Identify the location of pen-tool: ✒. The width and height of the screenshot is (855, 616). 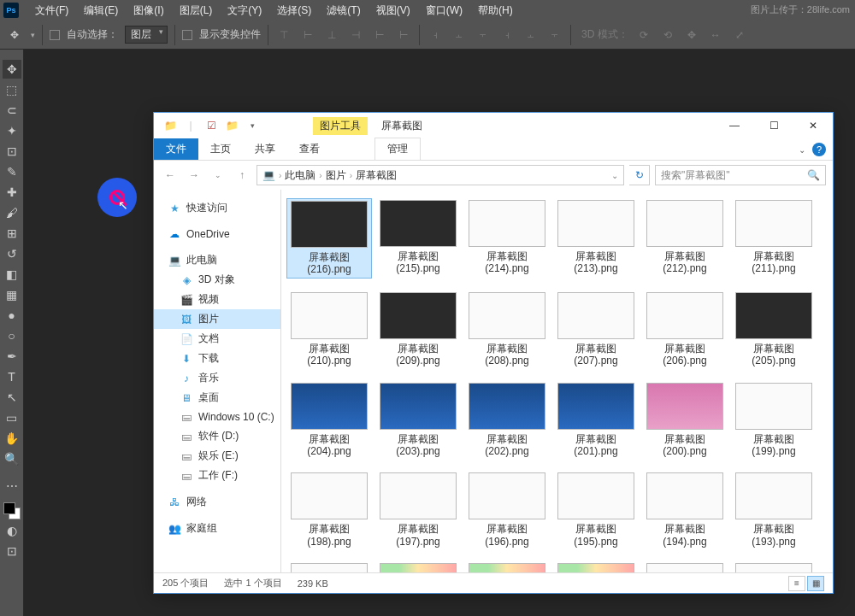
(12, 356).